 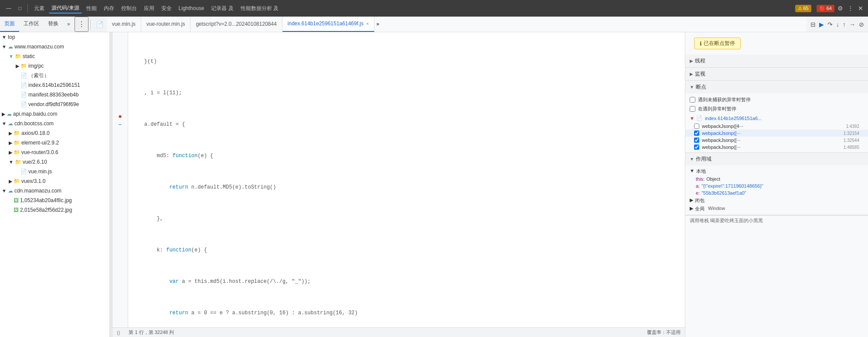 What do you see at coordinates (777, 201) in the screenshot?
I see `scope-closure-header: ▶ 闭包` at bounding box center [777, 201].